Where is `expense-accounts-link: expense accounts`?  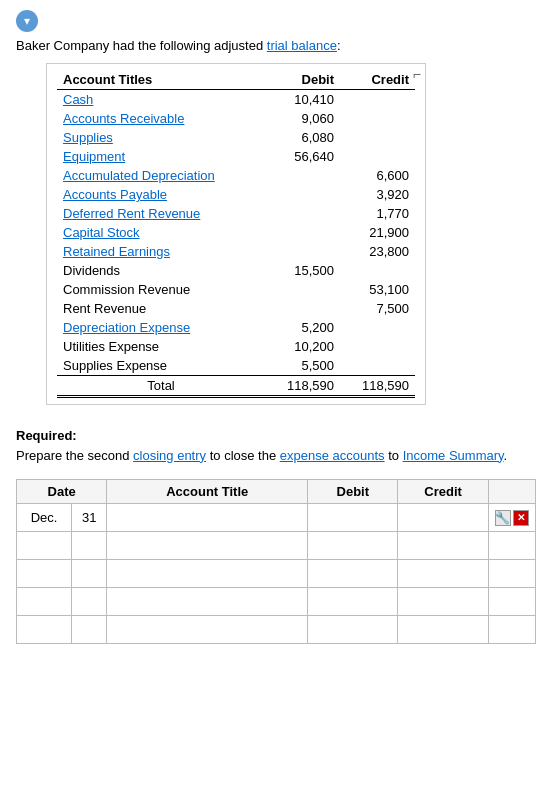 expense-accounts-link: expense accounts is located at coordinates (332, 456).